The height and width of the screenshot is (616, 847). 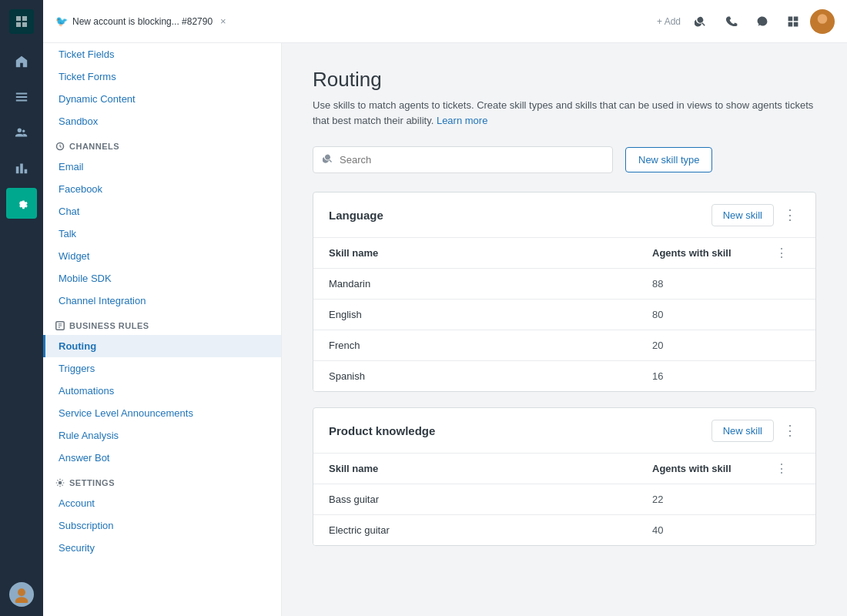 What do you see at coordinates (22, 203) in the screenshot?
I see `settings-icon` at bounding box center [22, 203].